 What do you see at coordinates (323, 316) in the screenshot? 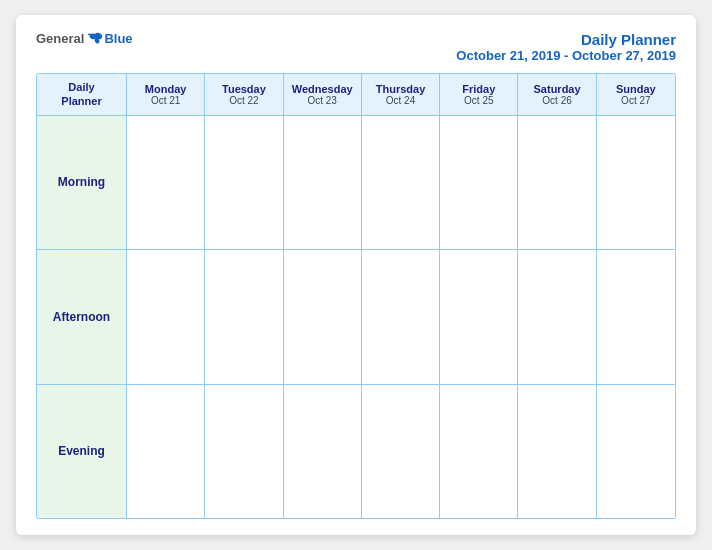
I see `cell-afternoon-wednesday` at bounding box center [323, 316].